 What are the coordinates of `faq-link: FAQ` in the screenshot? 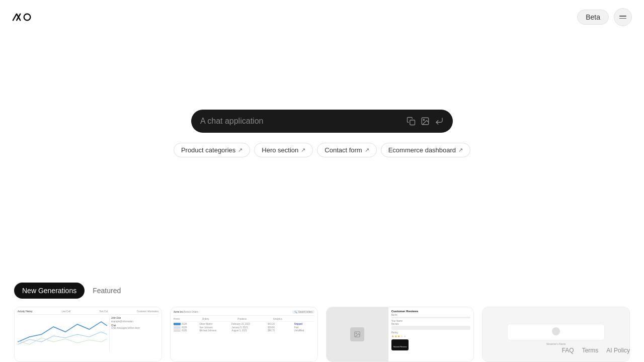 It's located at (568, 350).